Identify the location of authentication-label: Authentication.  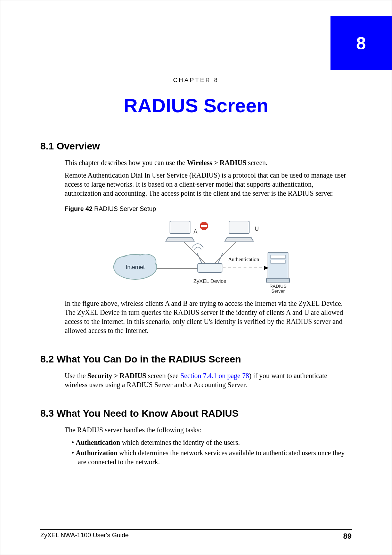
(244, 259).